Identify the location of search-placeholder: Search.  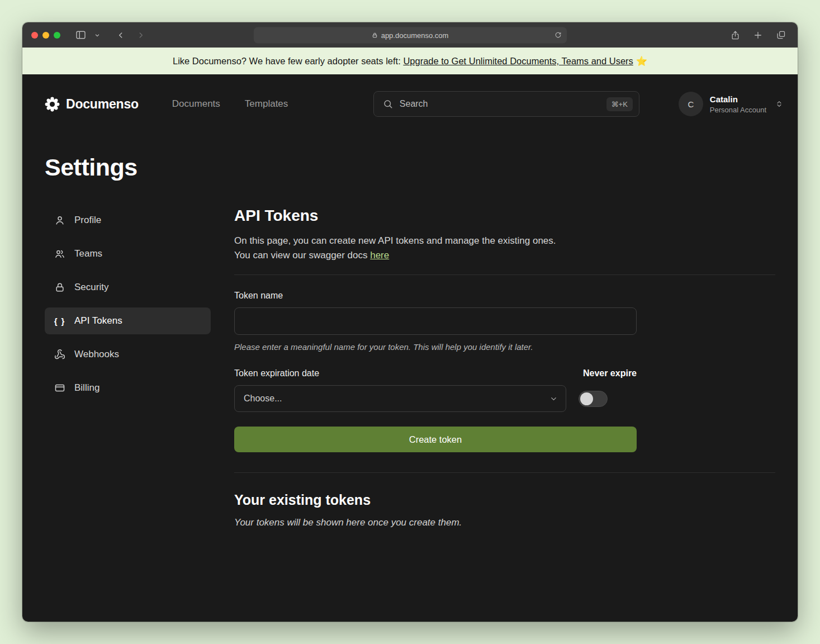
(500, 104).